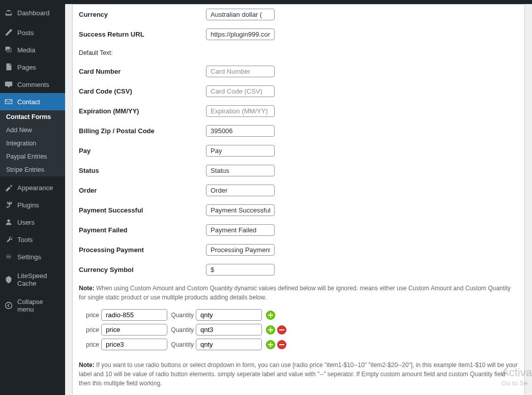 This screenshot has height=395, width=532. What do you see at coordinates (34, 84) in the screenshot?
I see `nav-label: Comments` at bounding box center [34, 84].